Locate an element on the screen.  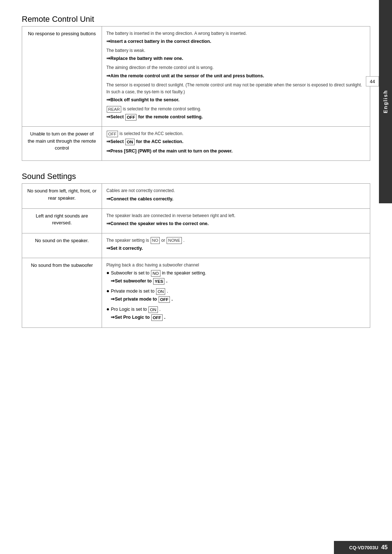
inline-setting-box: NONE is located at coordinates (174, 240).